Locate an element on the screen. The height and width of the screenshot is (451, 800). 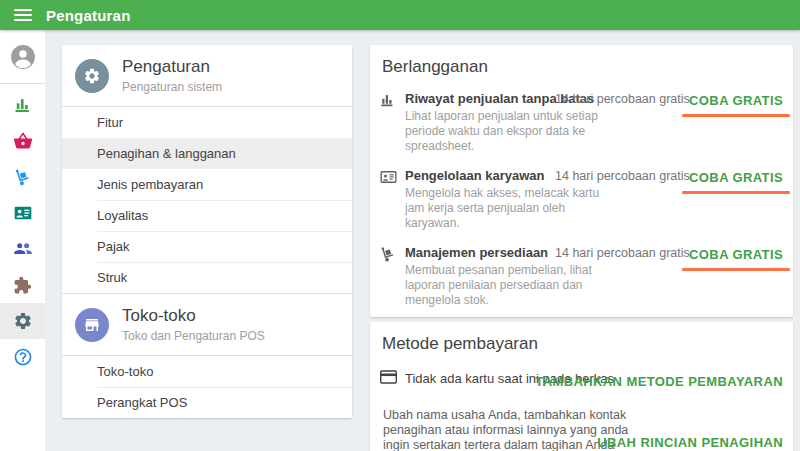
icon-rail is located at coordinates (22, 240).